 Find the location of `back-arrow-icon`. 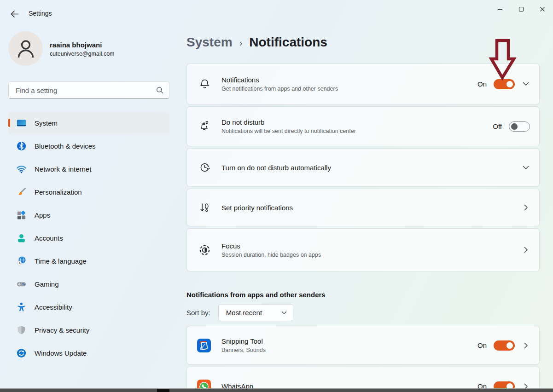

back-arrow-icon is located at coordinates (15, 14).